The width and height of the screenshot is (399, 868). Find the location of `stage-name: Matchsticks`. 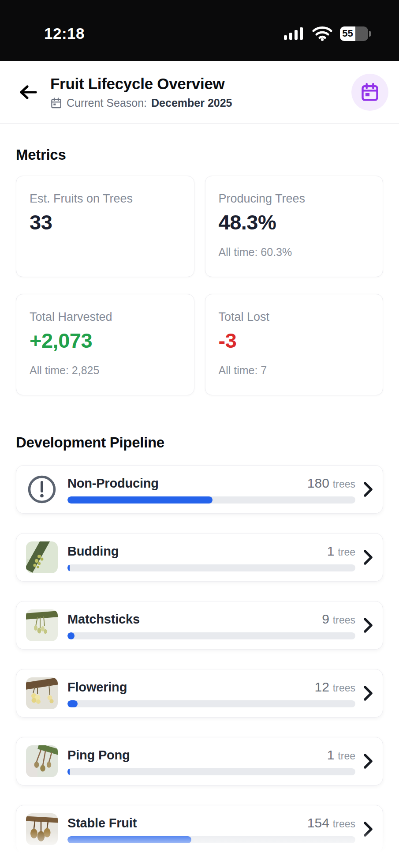

stage-name: Matchsticks is located at coordinates (104, 620).